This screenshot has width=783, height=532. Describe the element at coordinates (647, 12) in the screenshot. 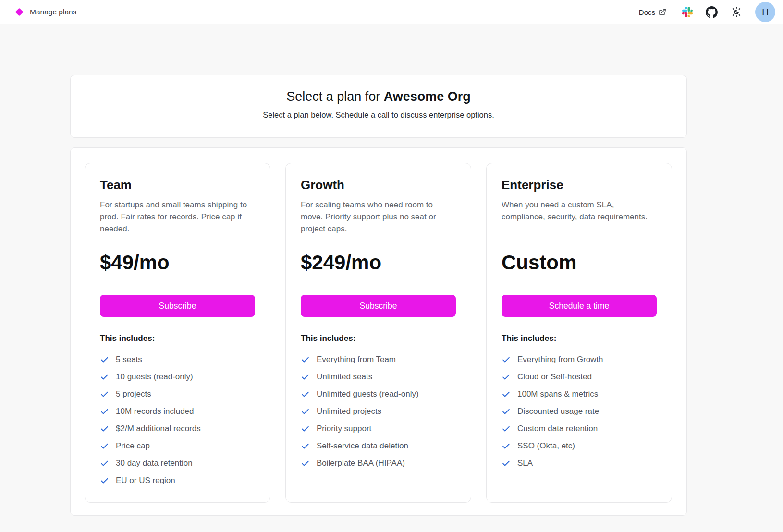

I see `docs-link-label: Docs` at that location.